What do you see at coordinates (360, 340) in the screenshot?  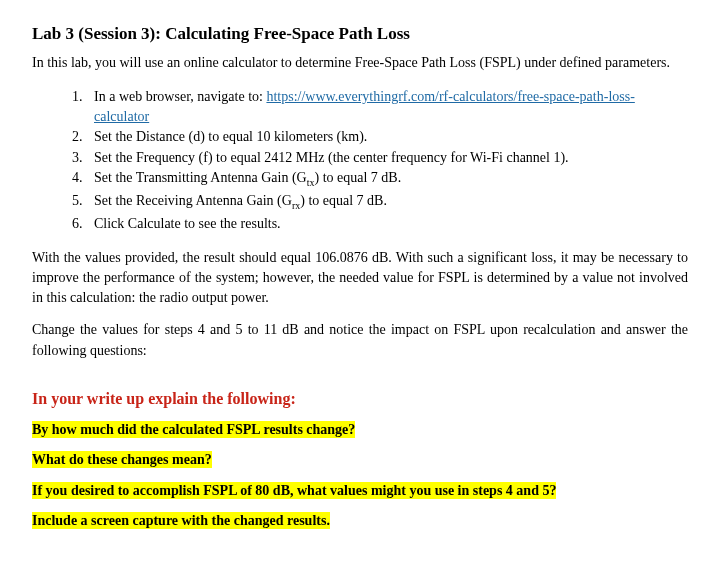 I see `change-paragraph: Change the values for steps 4 and 5 to 1…` at bounding box center [360, 340].